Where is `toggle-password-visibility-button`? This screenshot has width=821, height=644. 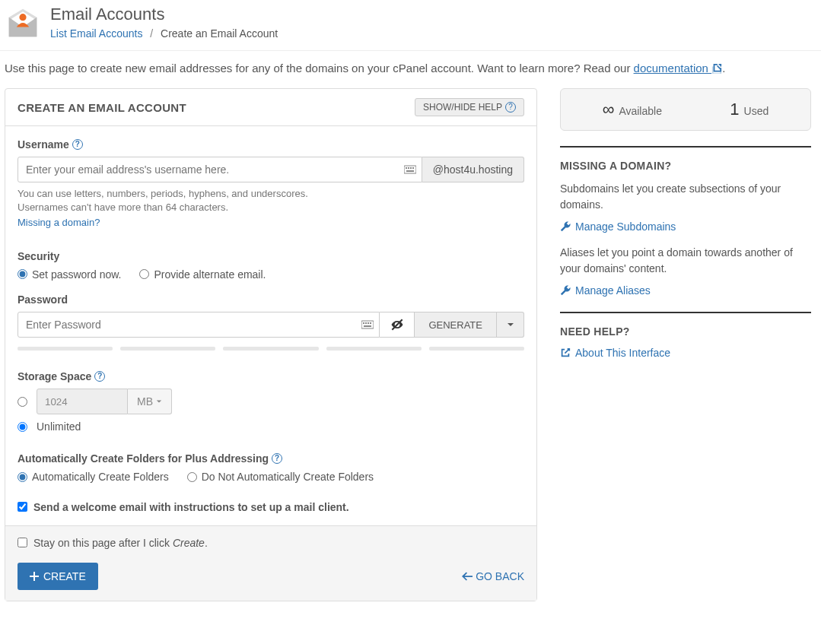 toggle-password-visibility-button is located at coordinates (397, 325).